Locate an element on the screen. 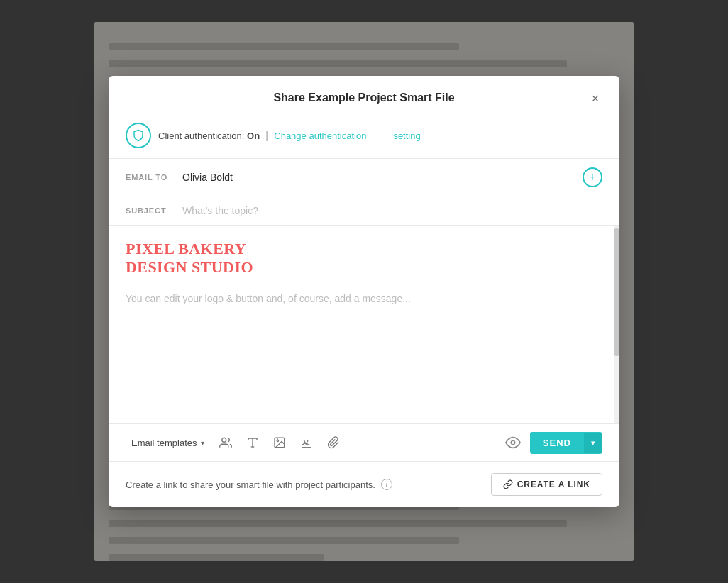  auth-row: Client authentication: On | Change authe… is located at coordinates (364, 137).